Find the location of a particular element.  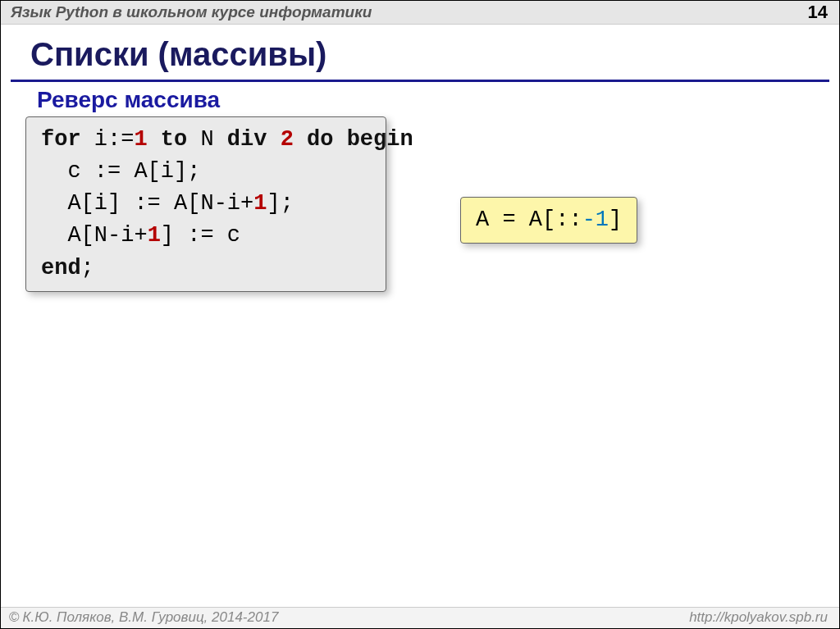

slide-title: Списки (массивы) is located at coordinates (420, 52).